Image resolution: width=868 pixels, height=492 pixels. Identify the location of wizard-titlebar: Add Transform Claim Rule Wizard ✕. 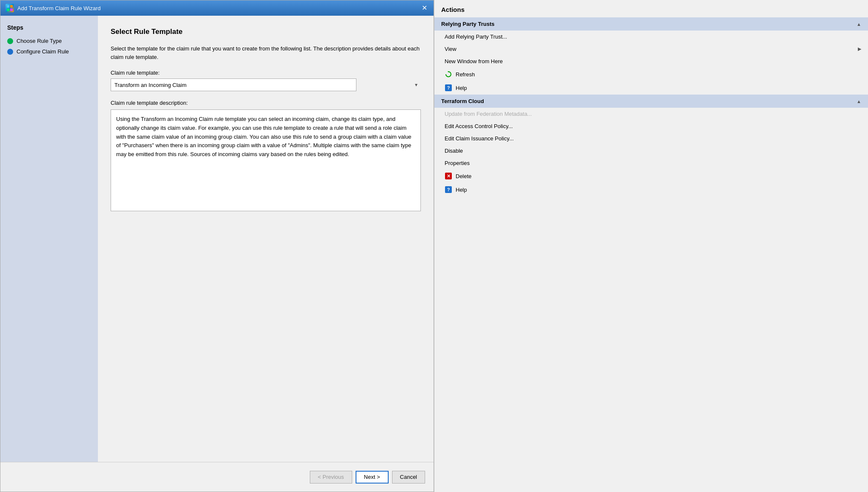
(217, 8).